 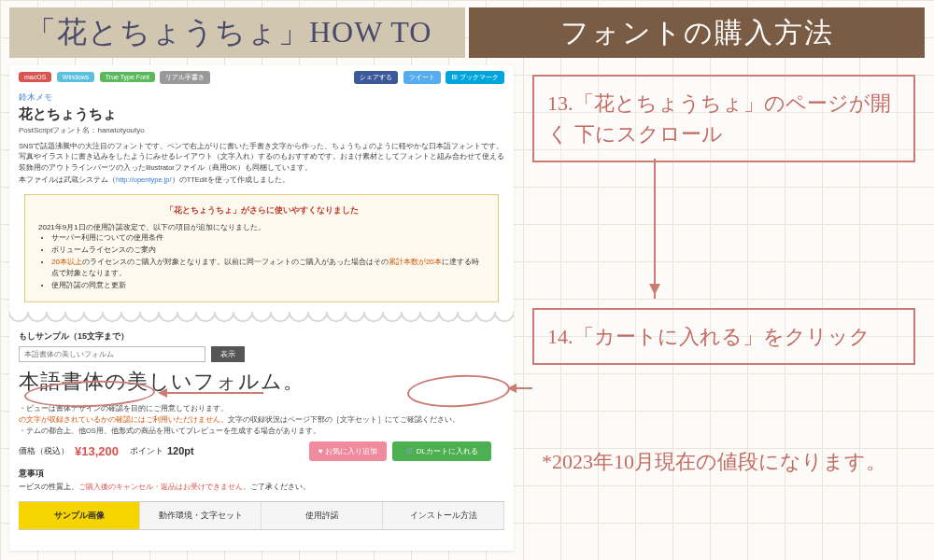 I want to click on notice-title: 「花とちょうちょ」がさらに使いやすくなりました, so click(x=262, y=211).